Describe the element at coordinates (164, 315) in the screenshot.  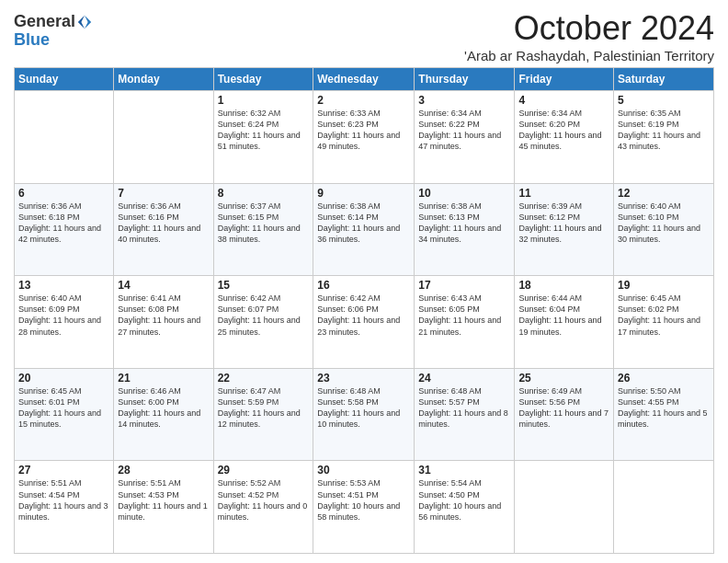
I see `day-info: Sunrise: 6:41 AM Sunset: 6:08 PM Dayligh…` at that location.